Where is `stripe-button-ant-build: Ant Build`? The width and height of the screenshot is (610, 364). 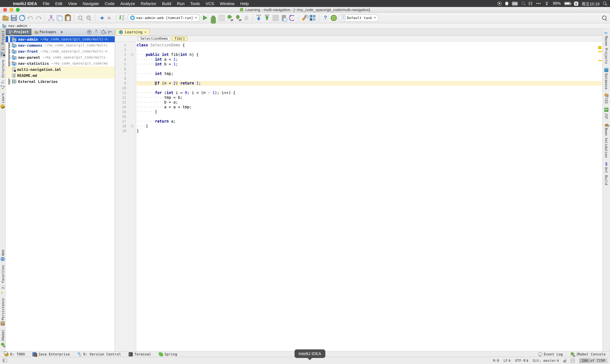 stripe-button-ant-build: Ant Build is located at coordinates (606, 173).